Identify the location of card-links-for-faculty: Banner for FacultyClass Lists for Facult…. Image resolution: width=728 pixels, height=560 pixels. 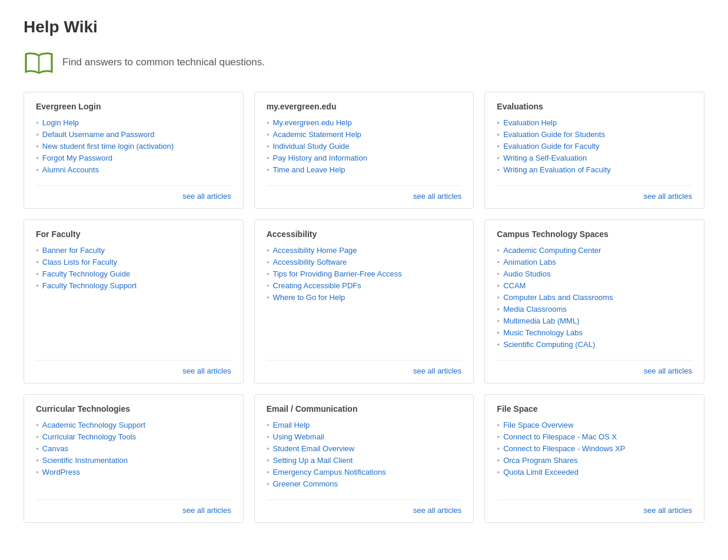
(134, 299).